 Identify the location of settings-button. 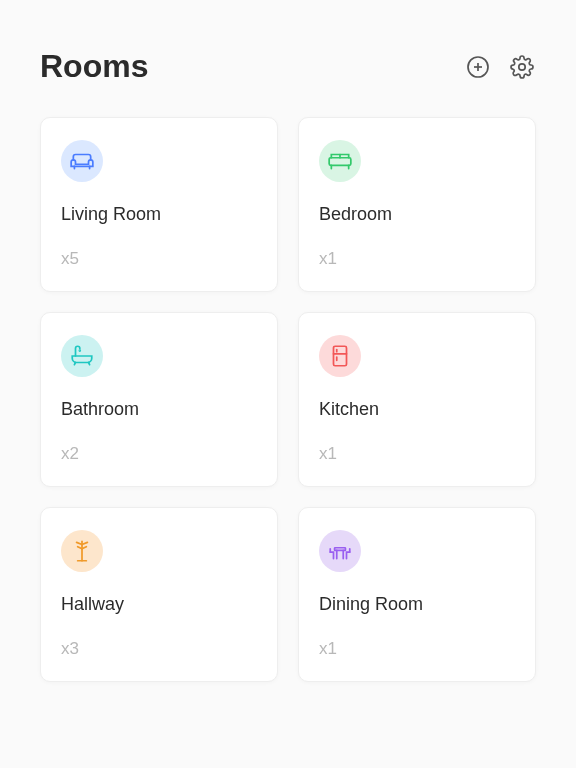
(522, 67).